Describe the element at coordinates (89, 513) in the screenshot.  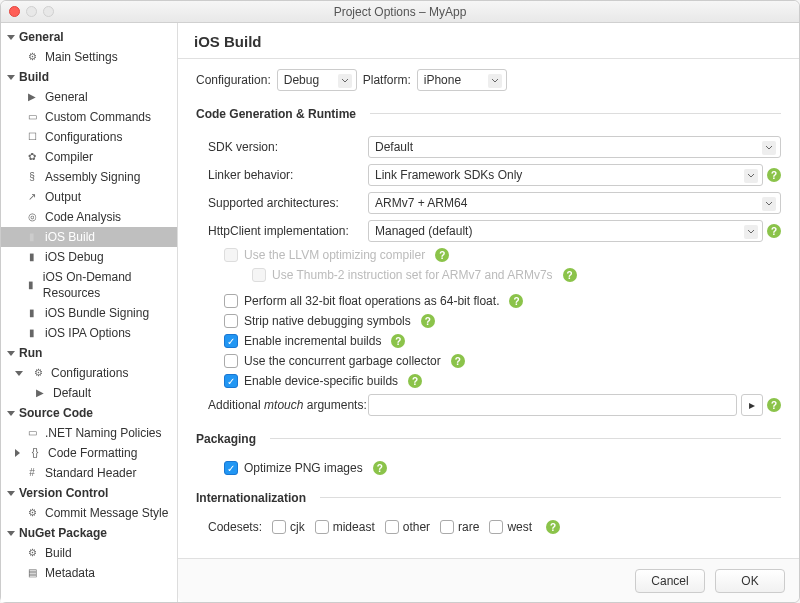
I see `sidebar-item-commit-style: ⚙Commit Message Style` at that location.